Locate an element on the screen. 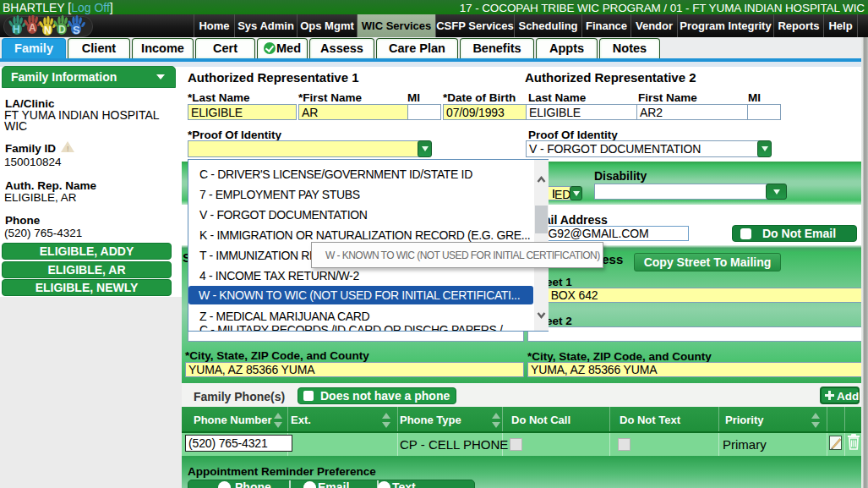 This screenshot has width=868, height=488. svg-text: D is located at coordinates (63, 30).